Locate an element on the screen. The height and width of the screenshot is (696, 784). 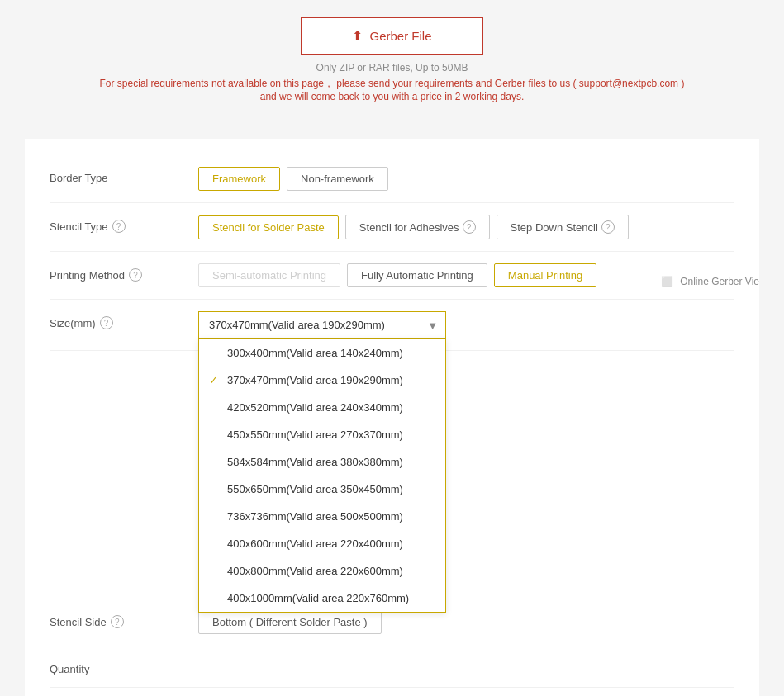
size-select-wrapper: 370x470mm(Valid area 190x290mm) ▼ 300x40… is located at coordinates (322, 325).